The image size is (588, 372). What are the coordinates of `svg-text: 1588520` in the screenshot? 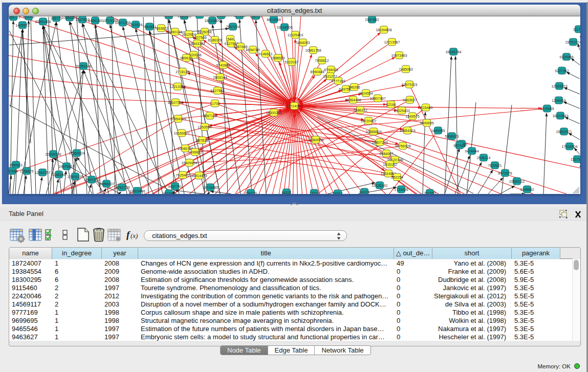 It's located at (277, 58).